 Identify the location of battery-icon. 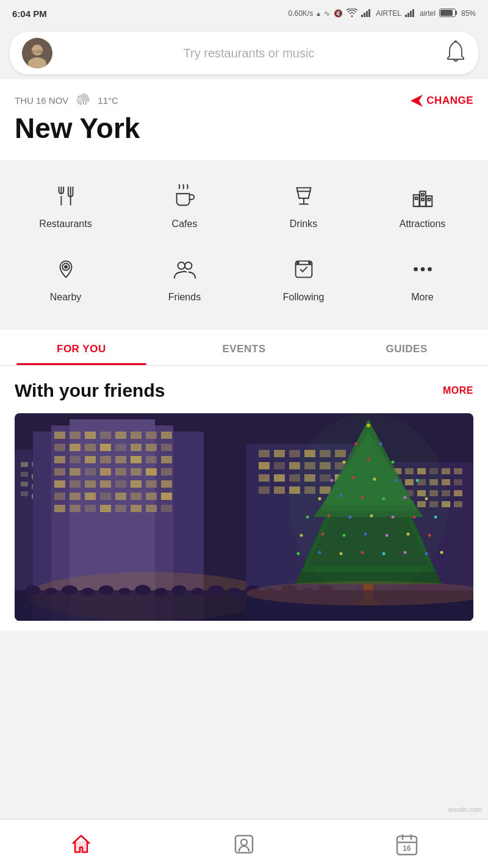
(448, 13).